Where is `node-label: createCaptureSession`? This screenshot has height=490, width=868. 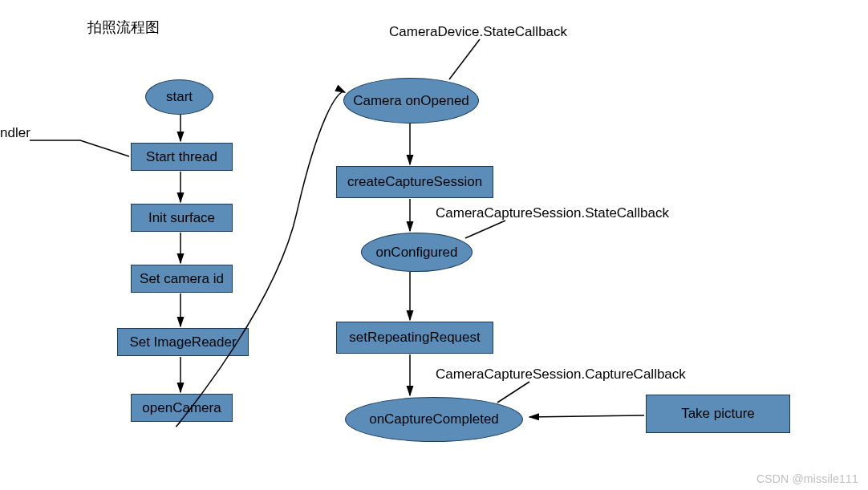
node-label: createCaptureSession is located at coordinates (415, 182).